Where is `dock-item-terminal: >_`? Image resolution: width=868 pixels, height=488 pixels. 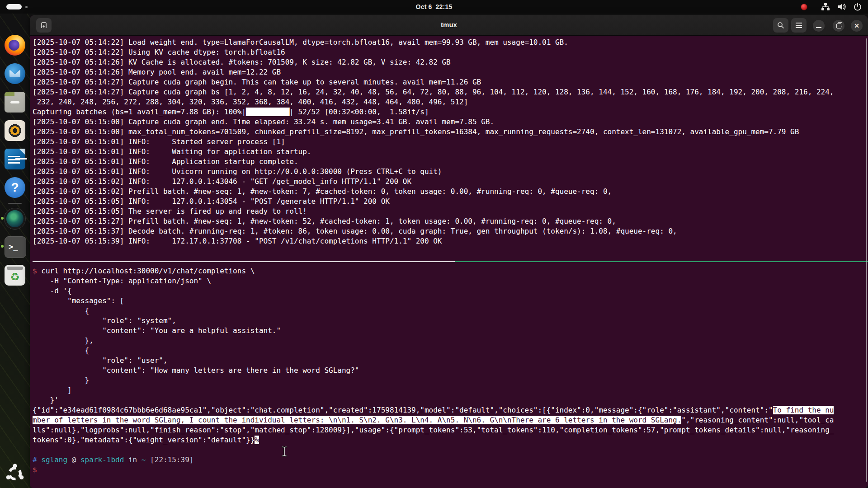 dock-item-terminal: >_ is located at coordinates (15, 247).